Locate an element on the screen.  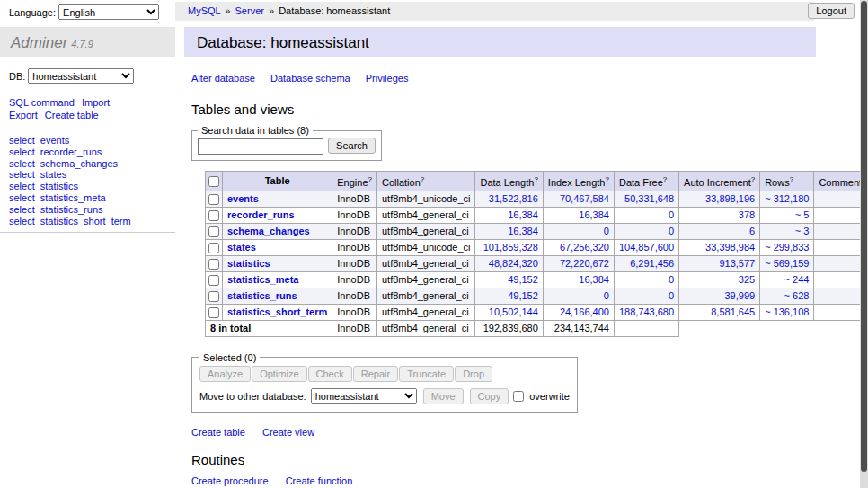
privileges-link: Privileges is located at coordinates (387, 78).